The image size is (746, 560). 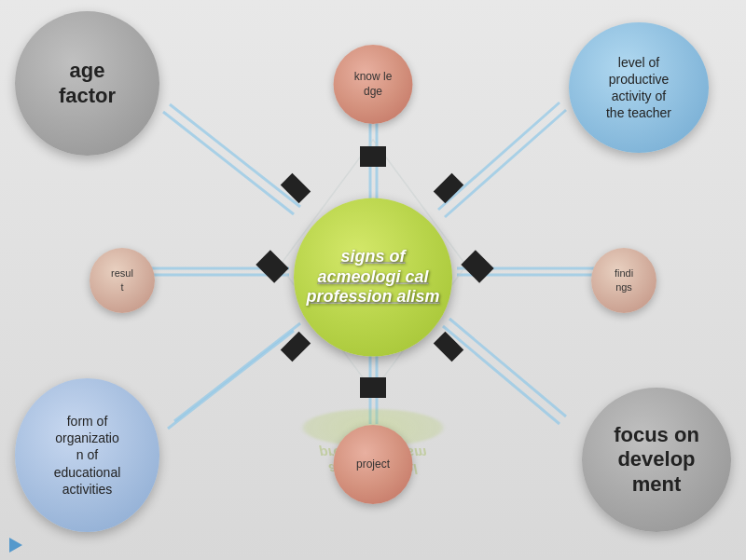 I want to click on play-button, so click(x=16, y=545).